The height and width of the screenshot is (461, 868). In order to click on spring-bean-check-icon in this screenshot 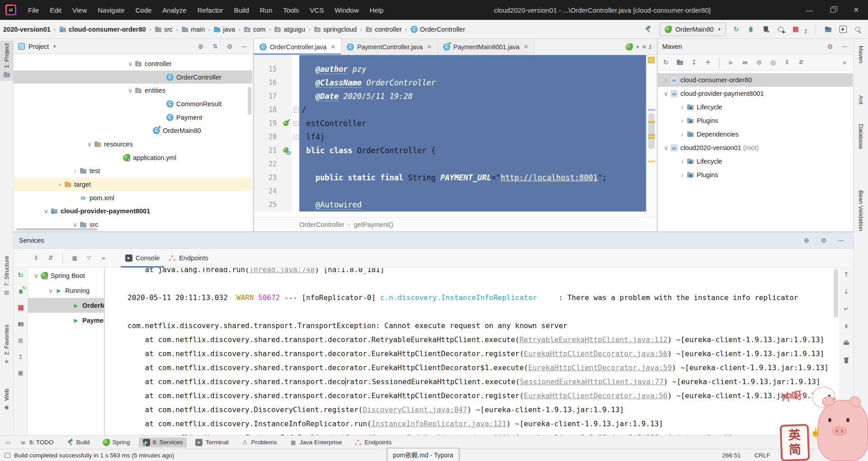, I will do `click(286, 123)`.